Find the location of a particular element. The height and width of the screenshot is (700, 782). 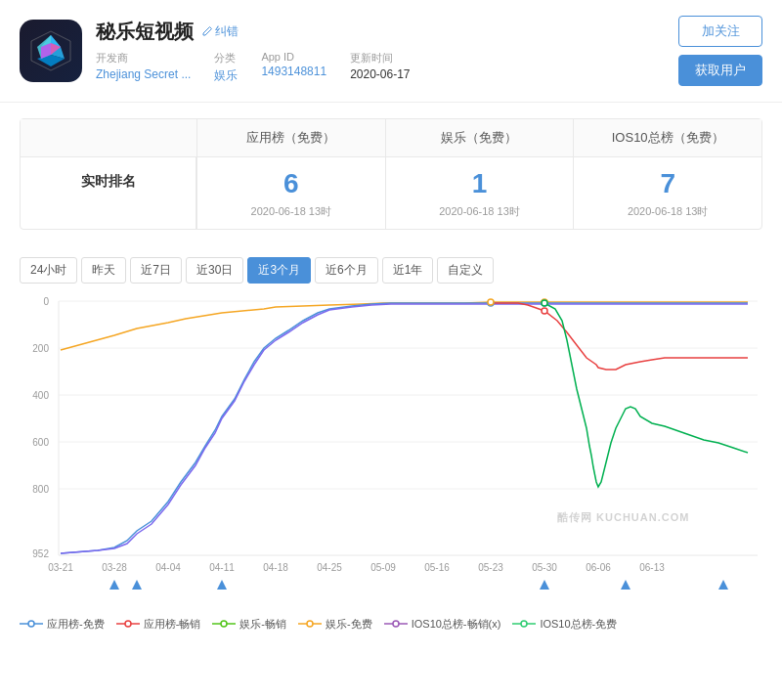

meta-update: 更新时间 2020-06-17 is located at coordinates (379, 67).